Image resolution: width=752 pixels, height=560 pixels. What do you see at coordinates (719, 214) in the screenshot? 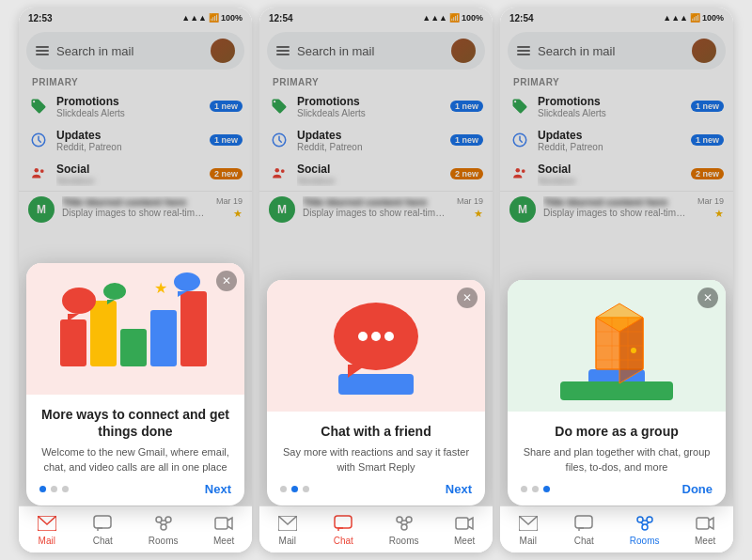
I see `star-icon-3: ★` at bounding box center [719, 214].